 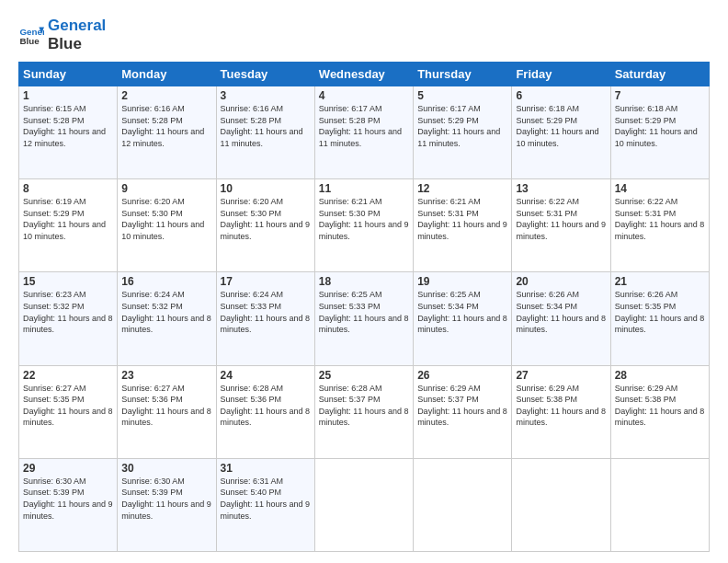 I want to click on day-number: 1, so click(x=68, y=96).